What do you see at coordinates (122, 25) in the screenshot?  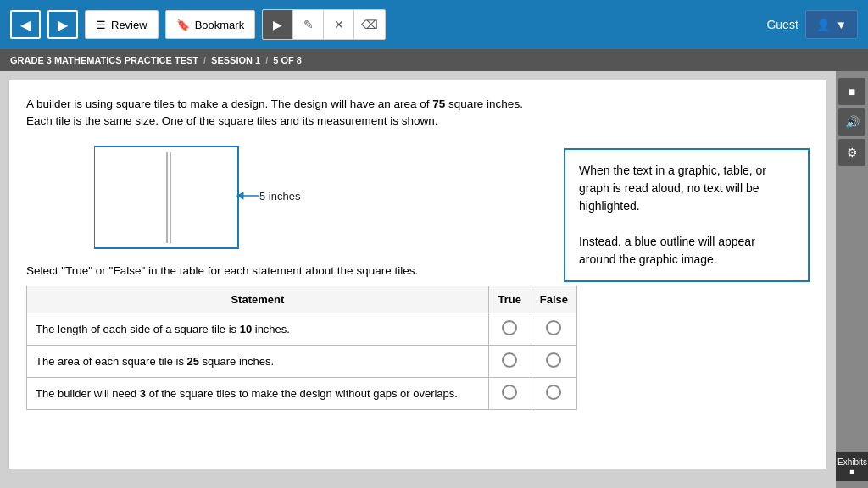 I see `review-button: ☰ Review` at bounding box center [122, 25].